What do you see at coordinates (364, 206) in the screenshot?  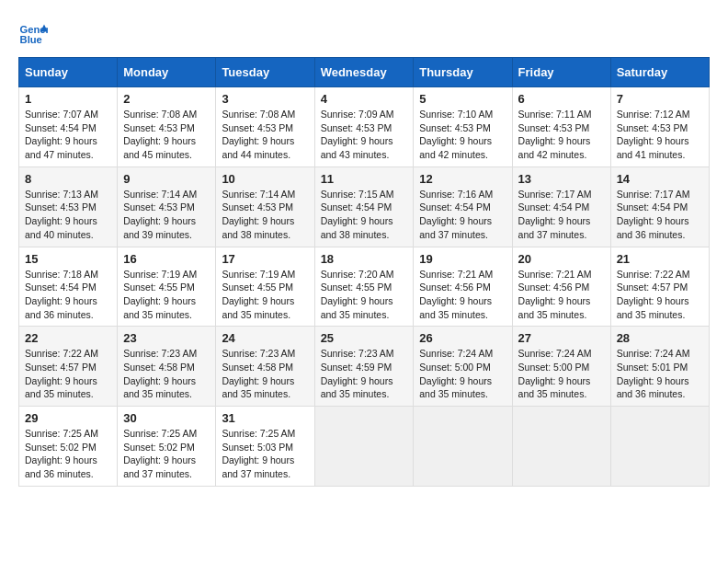 I see `calendar-day-cell: 11Sunrise: 7:15 AMSunset: 4:54 PMDayligh…` at bounding box center [364, 206].